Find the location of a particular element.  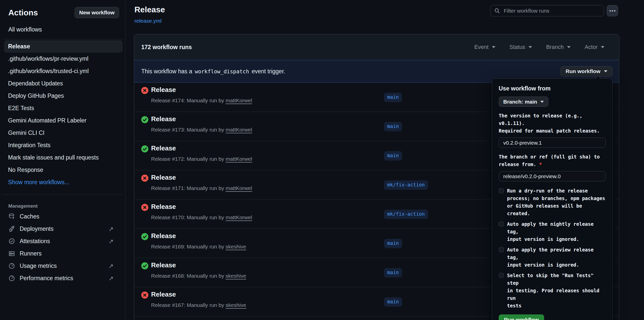

chevron-down-icon is located at coordinates (603, 47).